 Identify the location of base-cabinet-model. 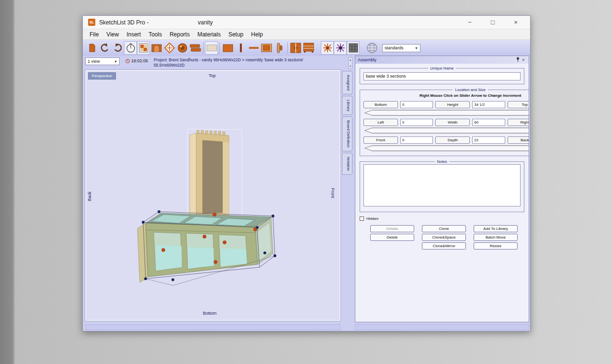
(205, 248).